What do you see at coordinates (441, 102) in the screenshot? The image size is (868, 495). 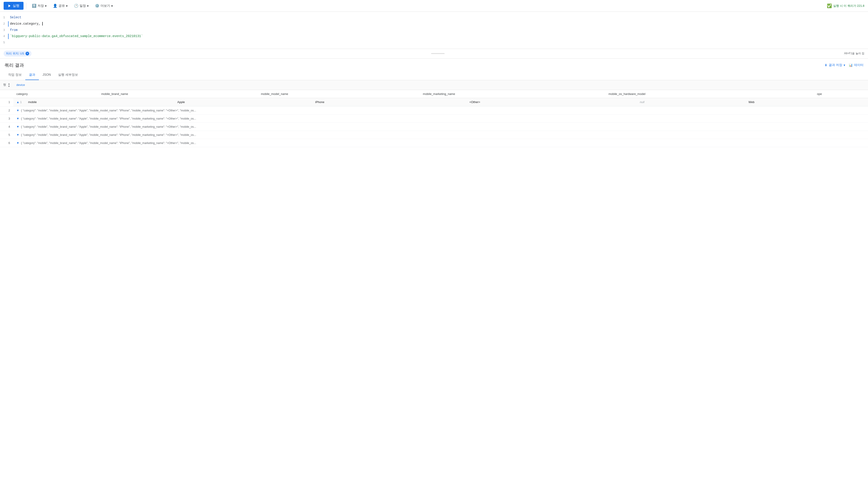 I see `inner-table: ▲ 1 mobile Apple iPhone <Other> null Web` at bounding box center [441, 102].